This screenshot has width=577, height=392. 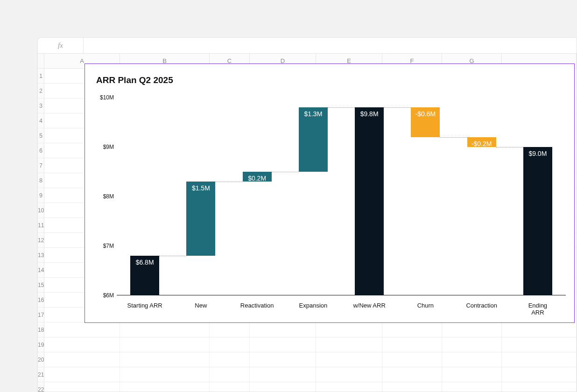 I want to click on bar-value-label: $1.3M, so click(x=313, y=114).